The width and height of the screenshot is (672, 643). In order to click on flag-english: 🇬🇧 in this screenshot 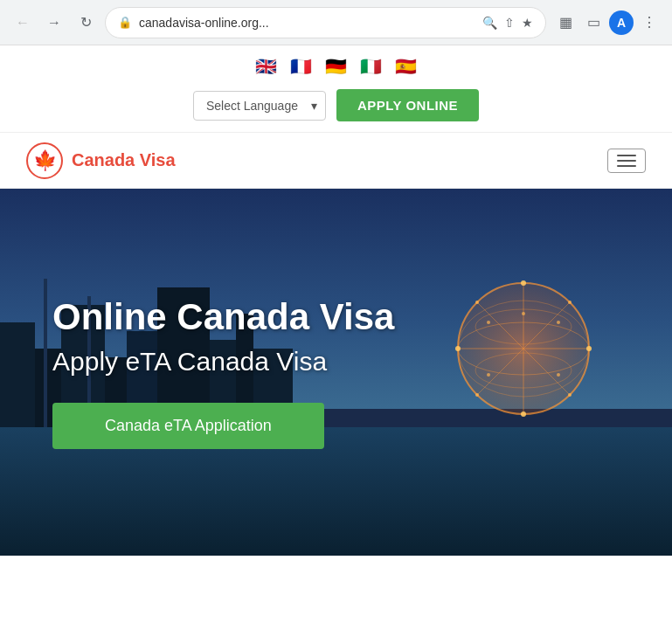, I will do `click(266, 66)`.